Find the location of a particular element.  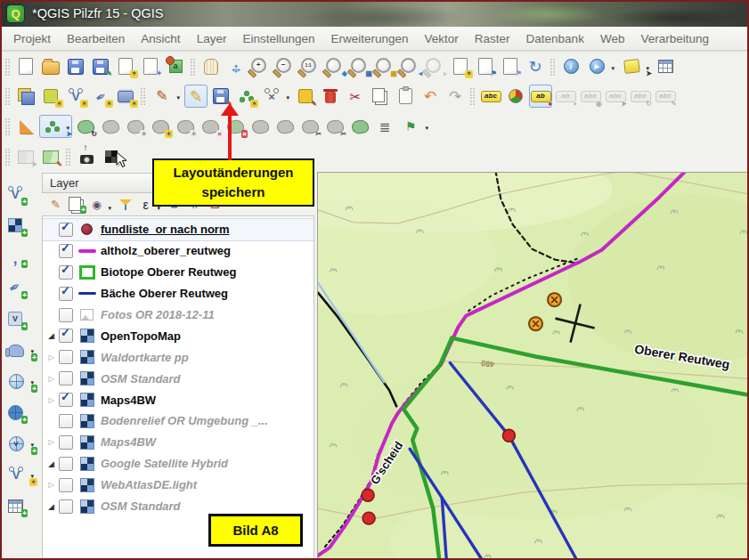

menu-item-projekt: Projekt is located at coordinates (32, 39).